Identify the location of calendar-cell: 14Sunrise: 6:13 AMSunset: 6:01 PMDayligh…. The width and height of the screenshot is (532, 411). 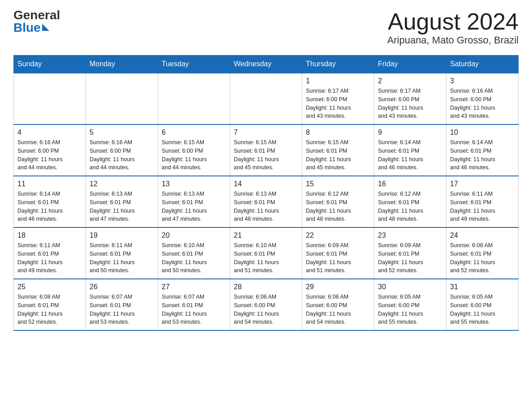
(266, 201).